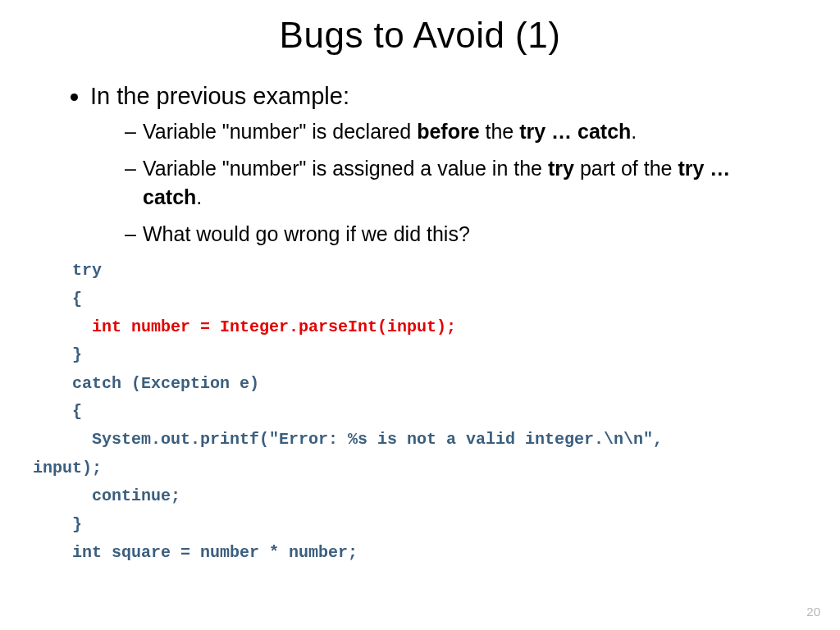  What do you see at coordinates (274, 326) in the screenshot?
I see `code-line-red: int number = Integer.parseInt(input);` at bounding box center [274, 326].